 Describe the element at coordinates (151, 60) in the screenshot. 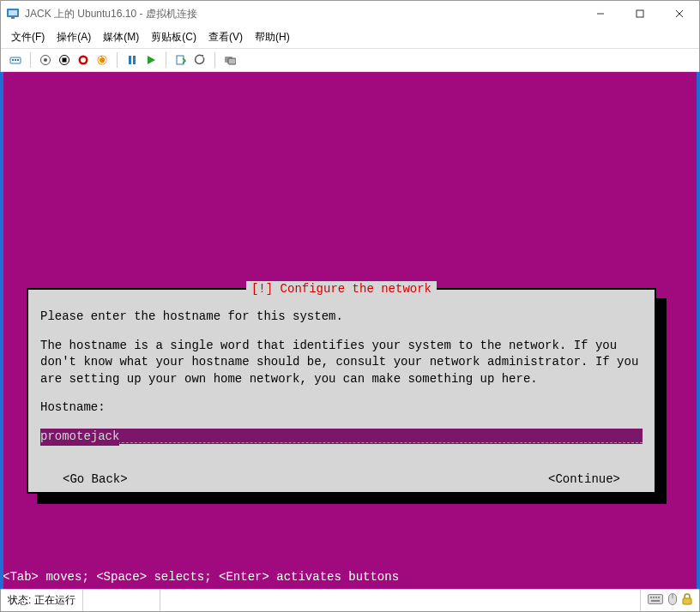

I see `play-button` at that location.